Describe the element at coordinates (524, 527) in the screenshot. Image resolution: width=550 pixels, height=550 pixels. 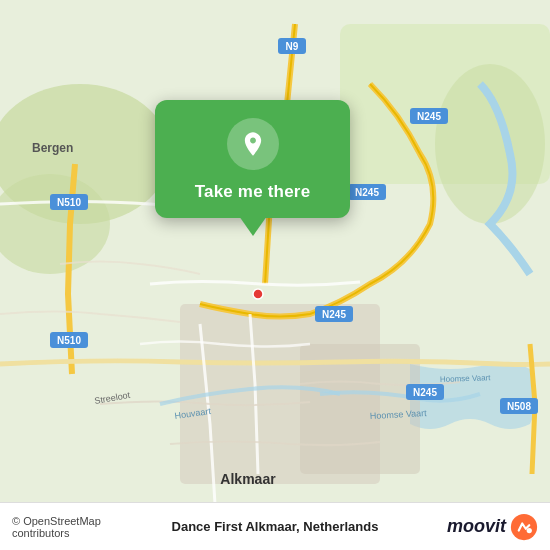
I see `moovit-logo-icon` at that location.